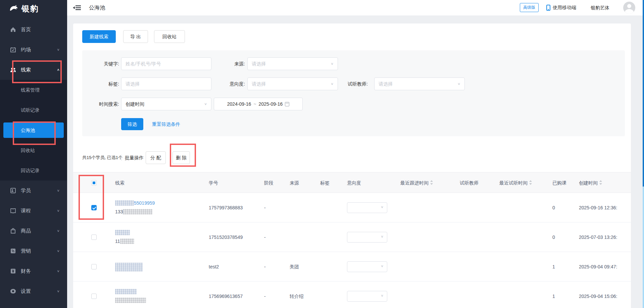  What do you see at coordinates (226, 208) in the screenshot?
I see `student-id-cell: 1757997368883` at bounding box center [226, 208].